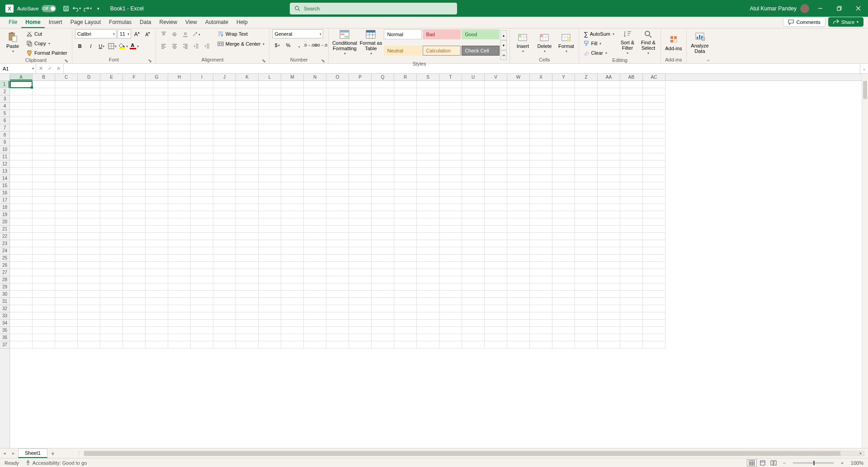 Image resolution: width=868 pixels, height=467 pixels. What do you see at coordinates (150, 61) in the screenshot?
I see `font-dialog-launcher: ⬊` at bounding box center [150, 61].